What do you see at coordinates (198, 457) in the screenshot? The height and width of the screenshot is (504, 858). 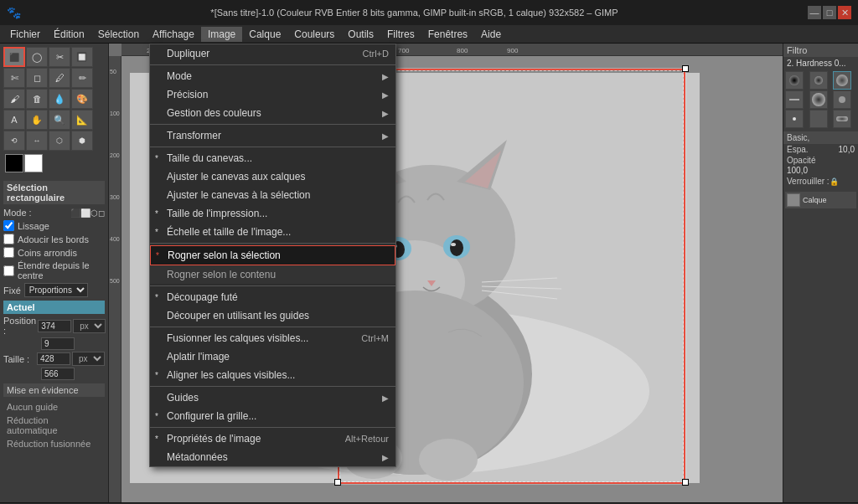 I see `menu-metadonnees-label: Métadonnées` at bounding box center [198, 457].